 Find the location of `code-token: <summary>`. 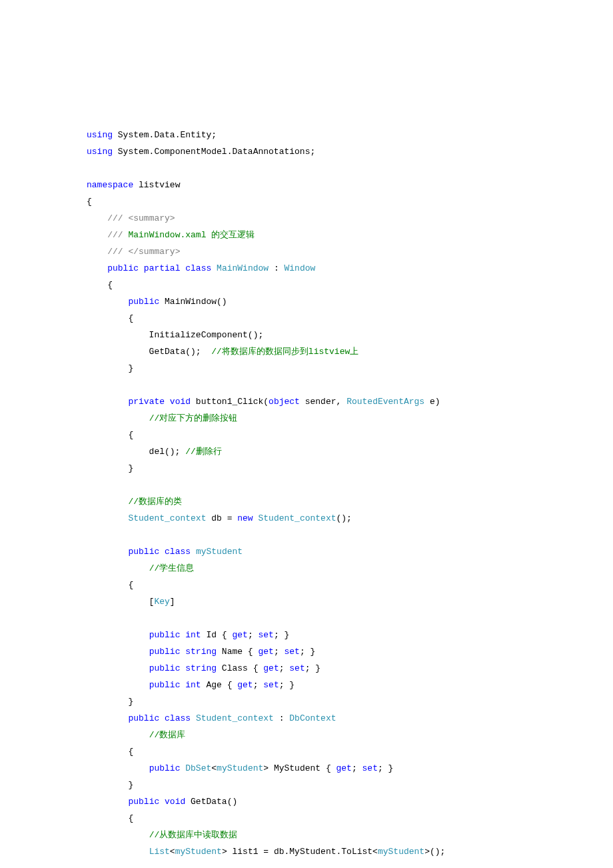

code-token: <summary> is located at coordinates (151, 219).